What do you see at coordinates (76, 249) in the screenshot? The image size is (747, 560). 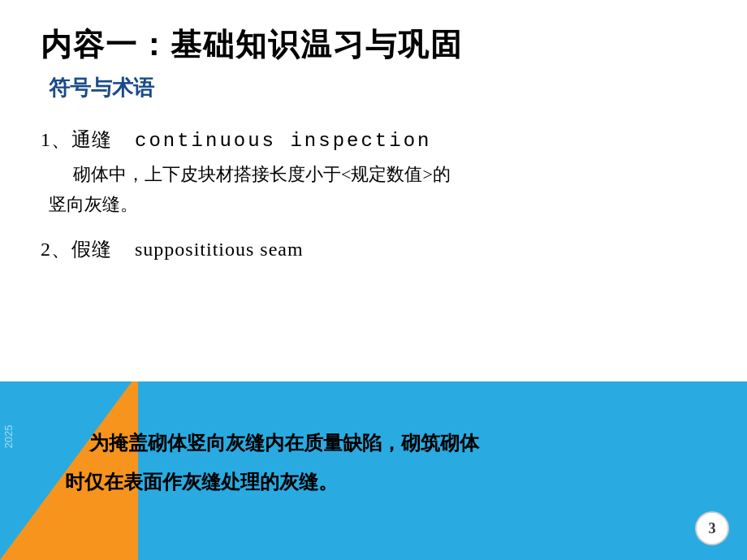 I see `term-2-number: 2、假缝` at bounding box center [76, 249].